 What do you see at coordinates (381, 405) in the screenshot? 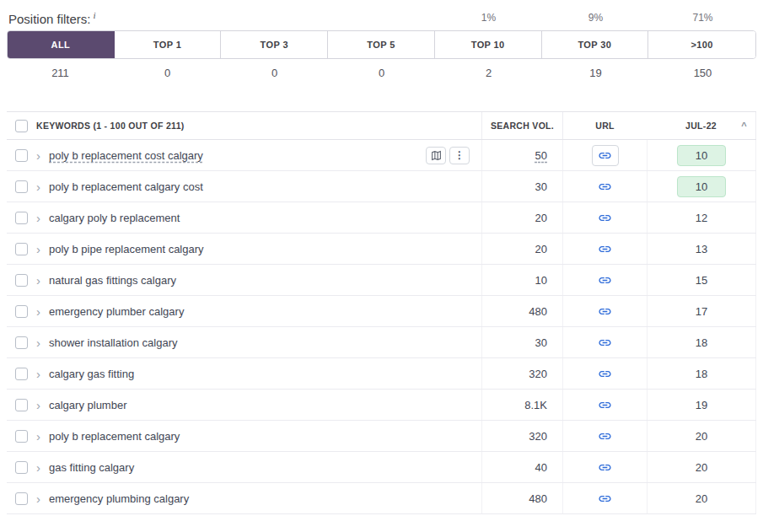
I see `table-row: › calgary plumber 8.1K 19` at bounding box center [381, 405].